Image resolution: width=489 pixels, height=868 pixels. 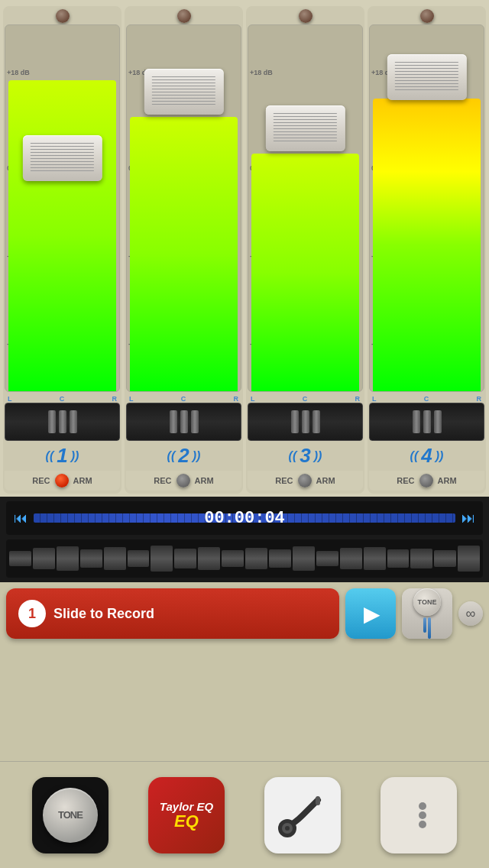 What do you see at coordinates (305, 128) in the screenshot?
I see `fader-ch3` at bounding box center [305, 128].